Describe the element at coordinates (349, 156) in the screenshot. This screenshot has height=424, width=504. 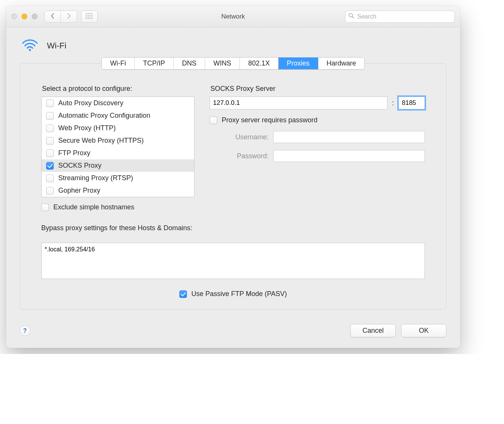
I see `password-input` at that location.